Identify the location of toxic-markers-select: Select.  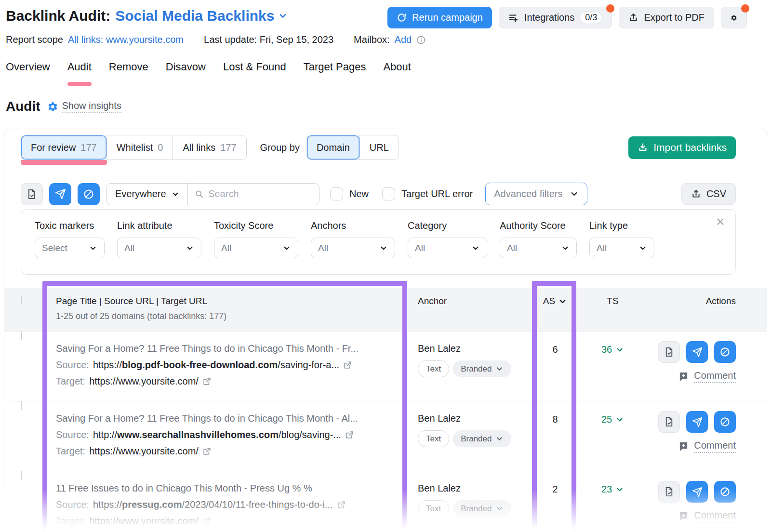
(69, 248).